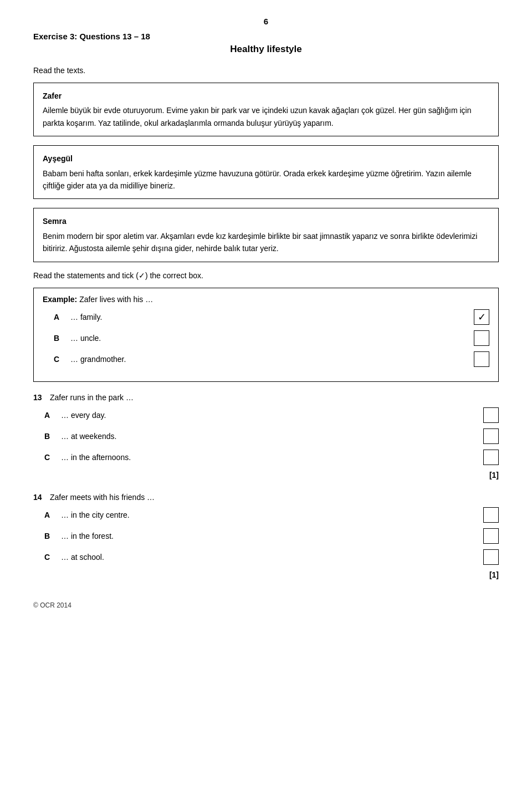 The height and width of the screenshot is (791, 532). Describe the element at coordinates (53, 457) in the screenshot. I see `q13-letter-c: C` at that location.